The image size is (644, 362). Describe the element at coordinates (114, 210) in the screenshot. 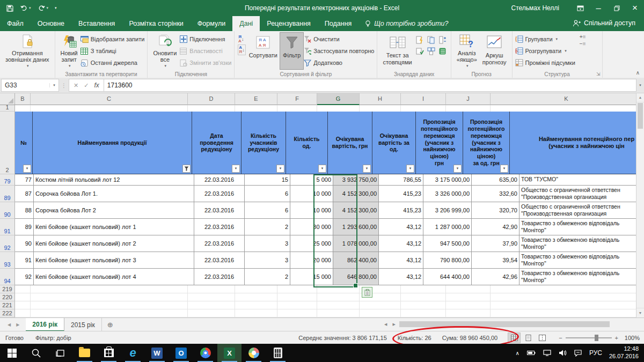

I see `cell-C90: Сорочка бойова Лот 2` at that location.